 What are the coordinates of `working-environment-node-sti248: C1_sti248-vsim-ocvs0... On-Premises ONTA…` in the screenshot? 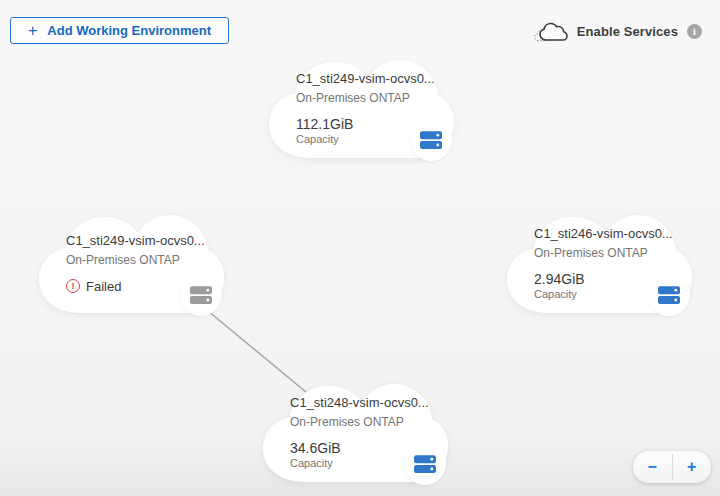 It's located at (354, 432).